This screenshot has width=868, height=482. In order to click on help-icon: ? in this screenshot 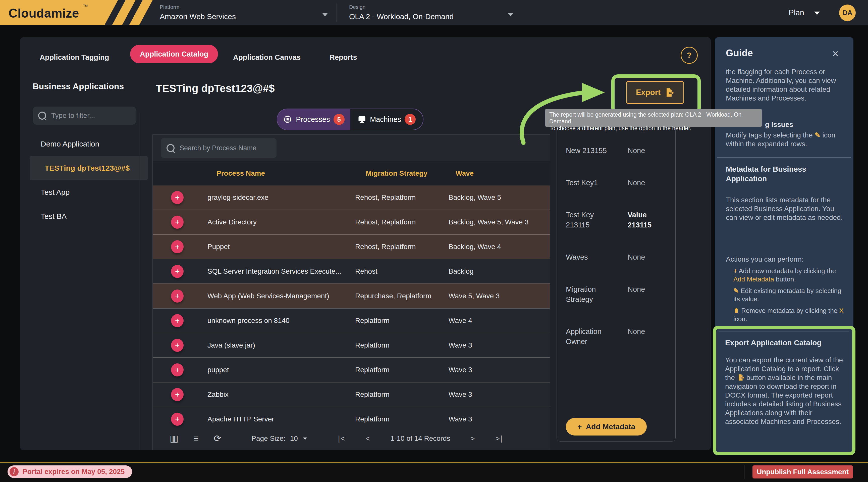, I will do `click(689, 55)`.